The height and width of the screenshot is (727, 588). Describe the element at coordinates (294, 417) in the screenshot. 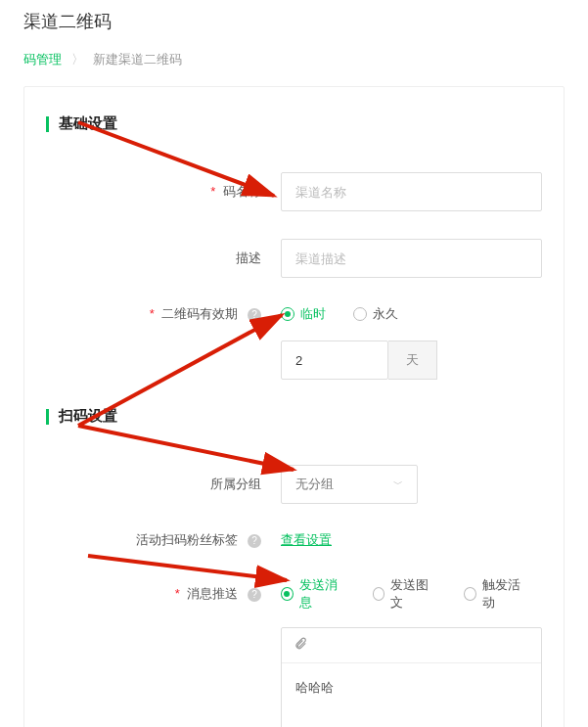

I see `section-scan: 扫码设置` at that location.